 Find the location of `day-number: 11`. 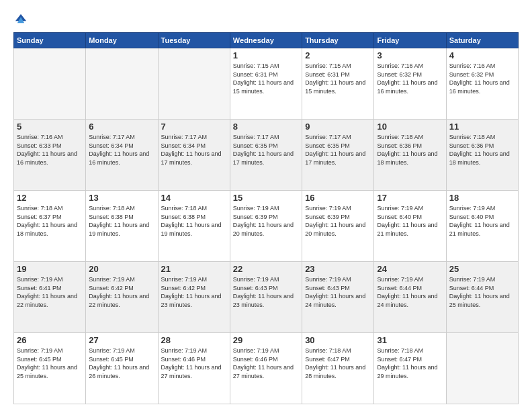

day-number: 11 is located at coordinates (482, 126).